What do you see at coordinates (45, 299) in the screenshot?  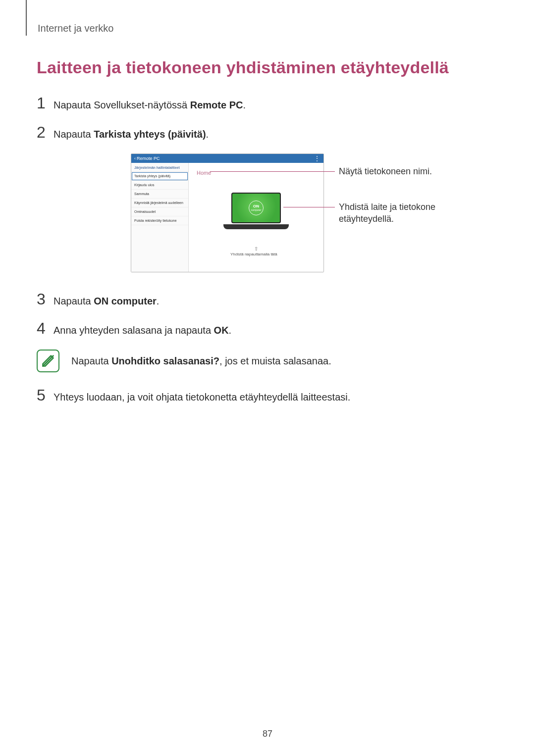 I see `step-number: 3` at bounding box center [45, 299].